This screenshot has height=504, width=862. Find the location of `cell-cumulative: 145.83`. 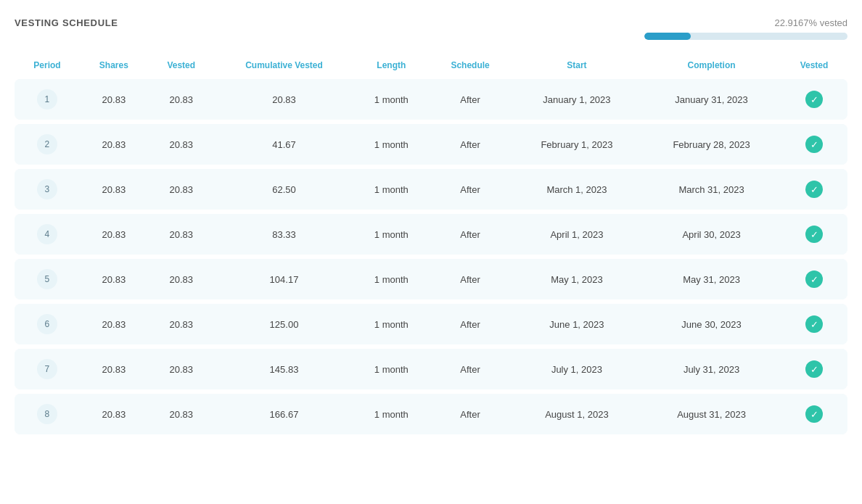

cell-cumulative: 145.83 is located at coordinates (284, 369).